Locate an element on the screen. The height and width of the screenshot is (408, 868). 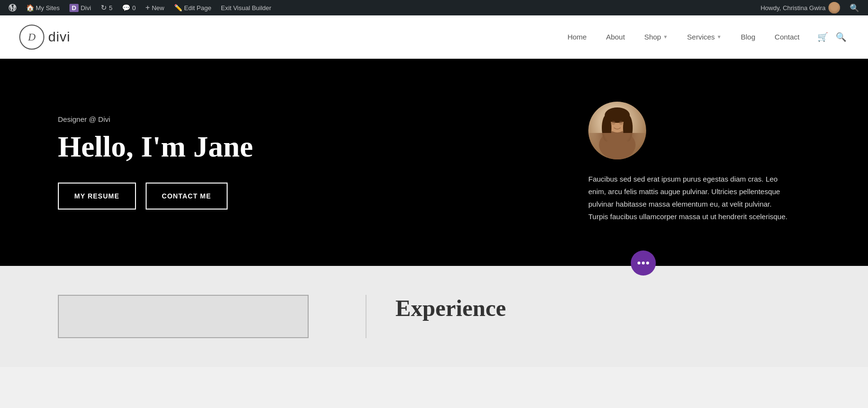
divi-dots is located at coordinates (643, 263).